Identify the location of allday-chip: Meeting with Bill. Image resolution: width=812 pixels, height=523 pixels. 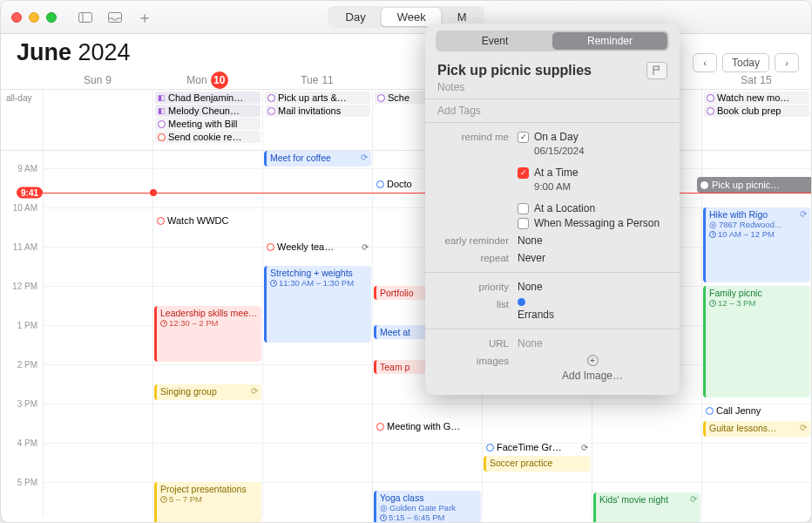
(207, 124).